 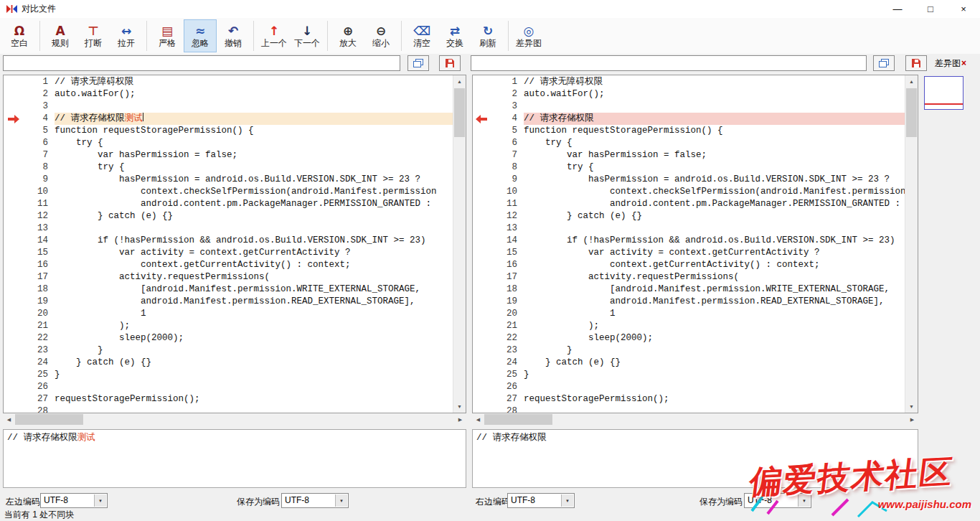 I want to click on left-code-line: 17 activity.requestPermissions(, so click(x=228, y=277).